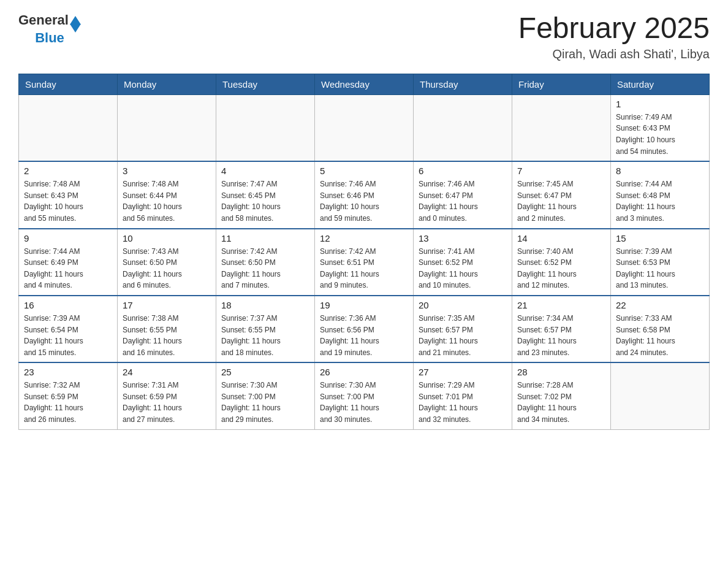 This screenshot has height=563, width=728. Describe the element at coordinates (660, 134) in the screenshot. I see `day-info: Sunrise: 7:49 AM Sunset: 6:43 PM Dayligh…` at that location.